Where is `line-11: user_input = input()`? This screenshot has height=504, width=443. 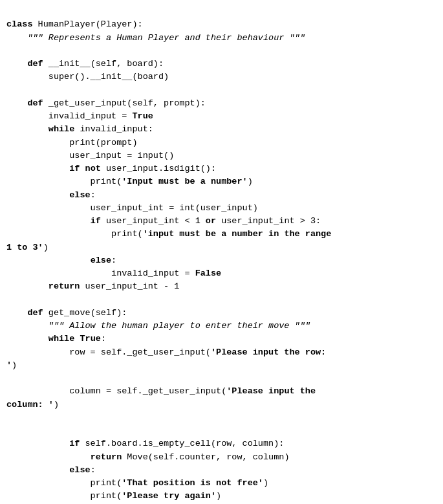
line-11: user_input = input() is located at coordinates (91, 155).